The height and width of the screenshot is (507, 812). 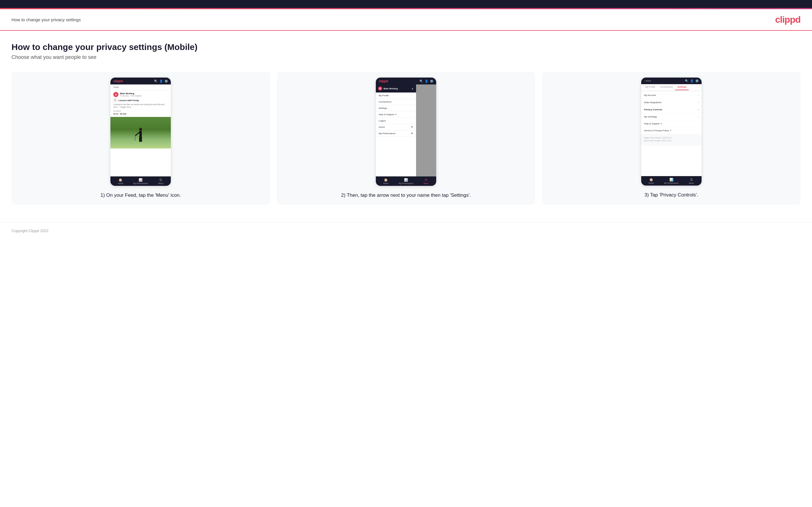 I want to click on version-line-1: Clippd Client Version: 2022.8.3-3, so click(x=671, y=138).